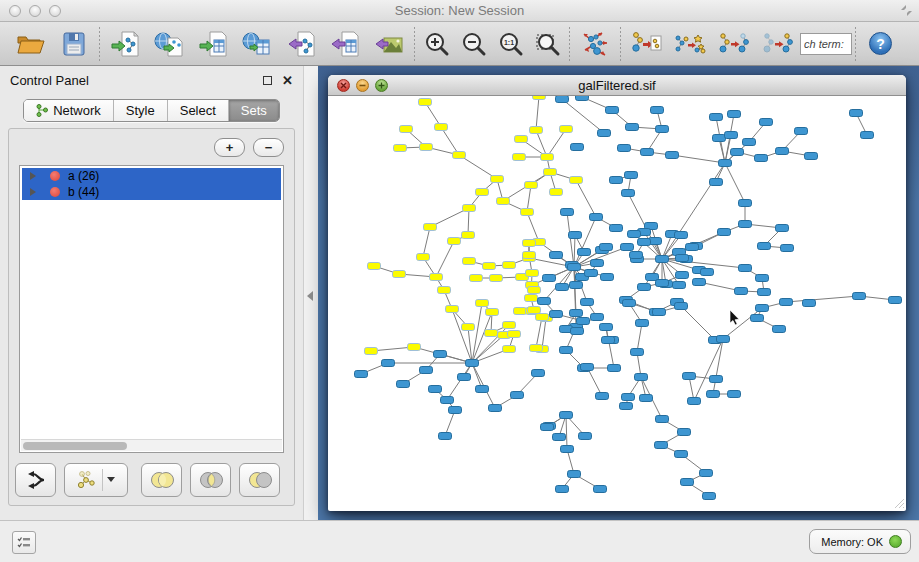 This screenshot has height=562, width=919. I want to click on scrollbar-thumb, so click(75, 446).